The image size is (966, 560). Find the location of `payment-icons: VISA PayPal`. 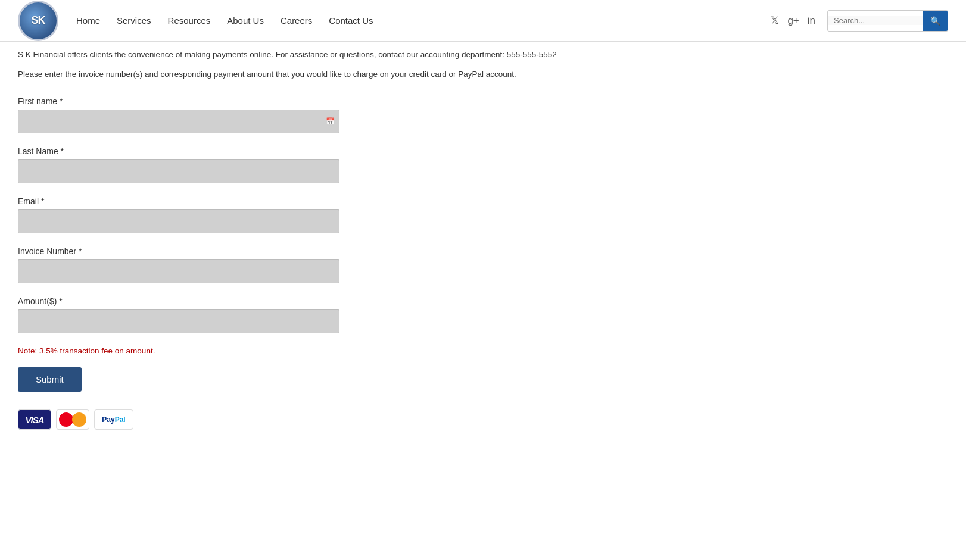

payment-icons: VISA PayPal is located at coordinates (417, 420).